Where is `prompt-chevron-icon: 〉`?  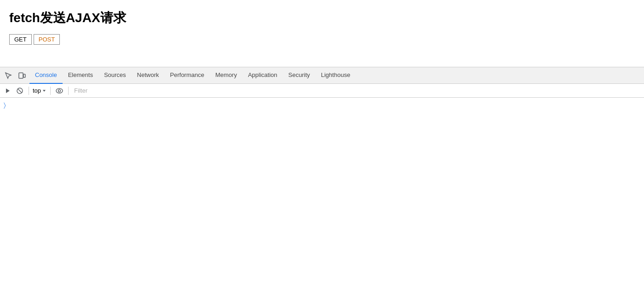
prompt-chevron-icon: 〉 is located at coordinates (5, 105).